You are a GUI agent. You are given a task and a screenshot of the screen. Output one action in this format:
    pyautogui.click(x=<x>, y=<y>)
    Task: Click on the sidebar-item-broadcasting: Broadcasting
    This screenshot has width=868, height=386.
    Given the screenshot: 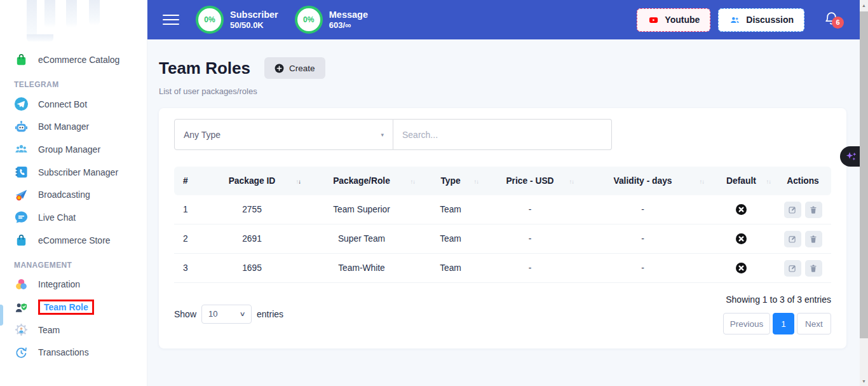 What is the action you would take?
    pyautogui.click(x=74, y=195)
    